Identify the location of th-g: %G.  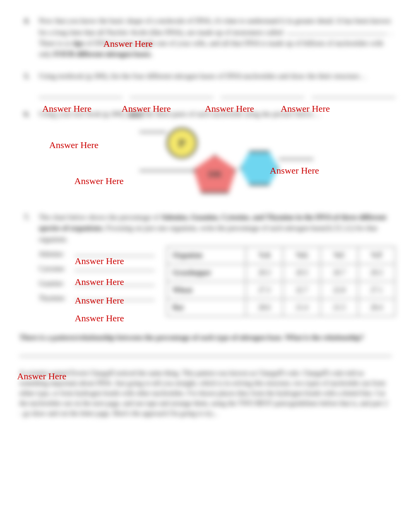
(302, 255).